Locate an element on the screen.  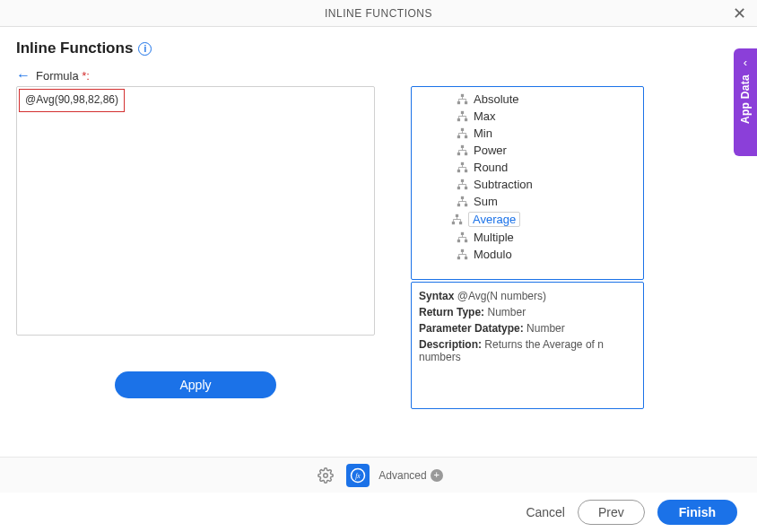
param-label: Parameter Datatype: is located at coordinates (472, 328).